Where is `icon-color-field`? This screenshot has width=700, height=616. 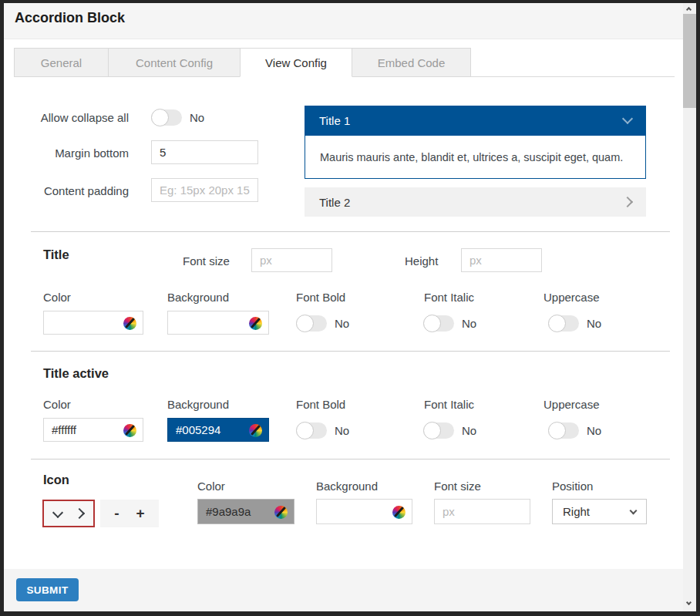
icon-color-field is located at coordinates (246, 512).